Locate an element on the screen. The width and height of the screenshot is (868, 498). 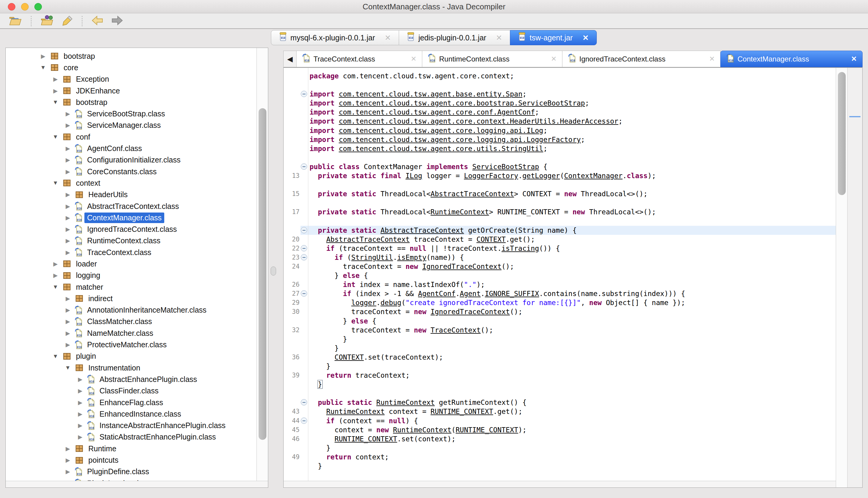
tree-item: ▶loader is located at coordinates (131, 264).